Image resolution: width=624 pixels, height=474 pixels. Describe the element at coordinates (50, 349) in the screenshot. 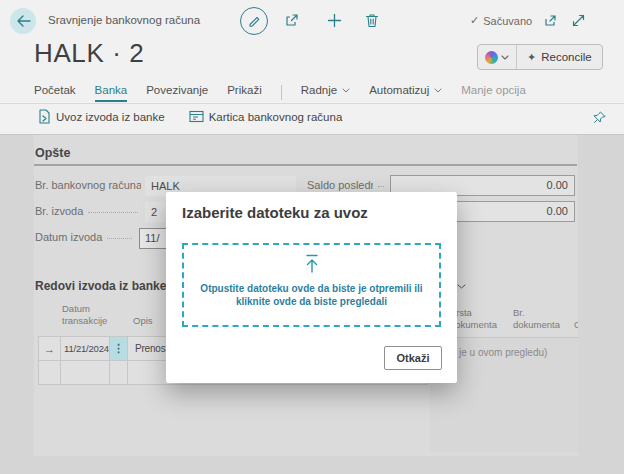

I see `active-row-arrow-icon: →` at that location.